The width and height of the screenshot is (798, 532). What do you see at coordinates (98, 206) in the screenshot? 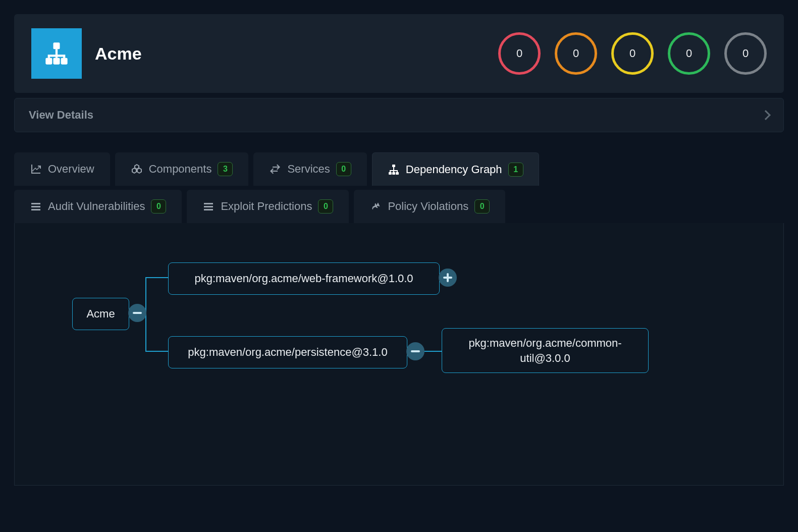
I see `tab-audit-vulnerabilities: Audit Vulnerabilities0` at bounding box center [98, 206].